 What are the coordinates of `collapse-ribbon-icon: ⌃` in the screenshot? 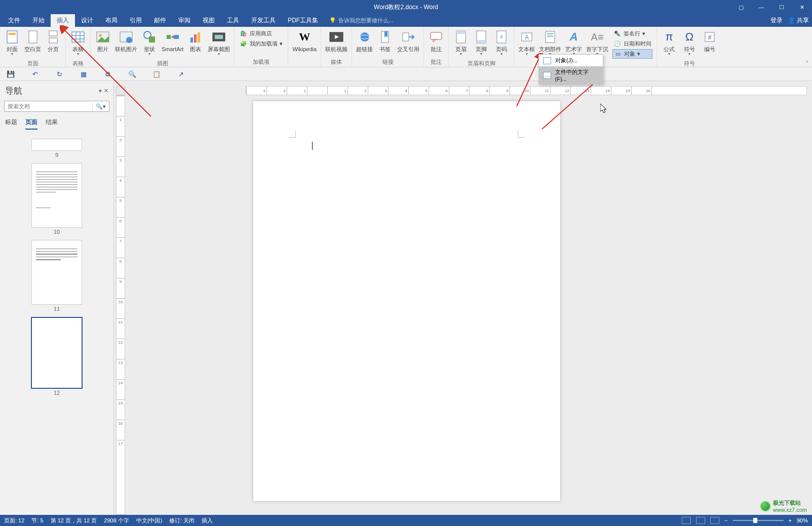 It's located at (807, 63).